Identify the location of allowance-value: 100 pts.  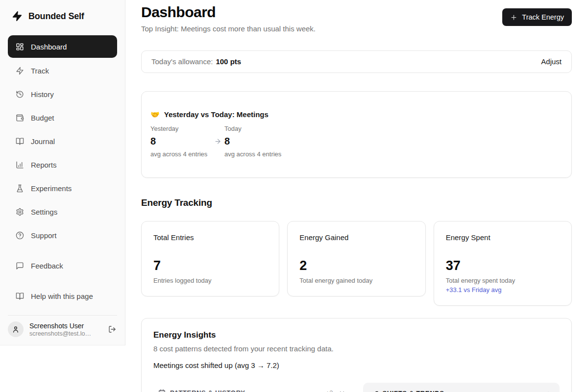
(228, 62).